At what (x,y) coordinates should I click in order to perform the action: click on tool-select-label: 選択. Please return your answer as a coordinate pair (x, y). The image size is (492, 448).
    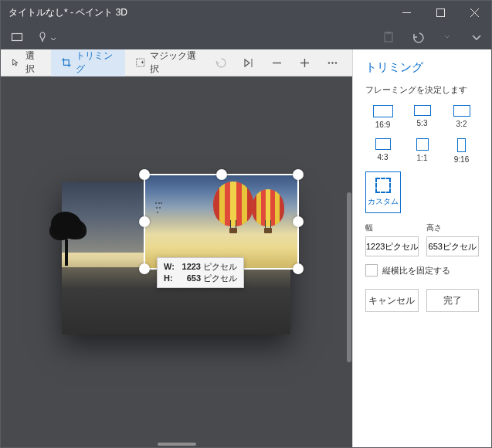
    Looking at the image, I should click on (33, 63).